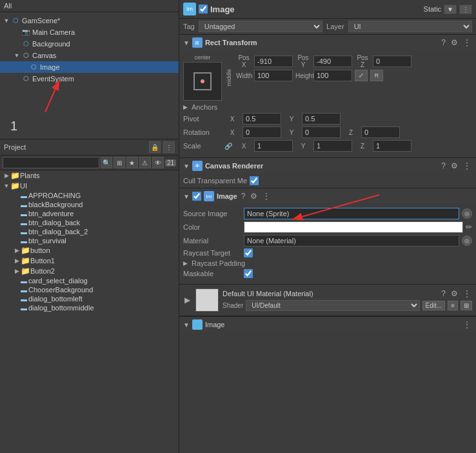 The image size is (476, 453). I want to click on filter-btn: ⊞, so click(119, 163).